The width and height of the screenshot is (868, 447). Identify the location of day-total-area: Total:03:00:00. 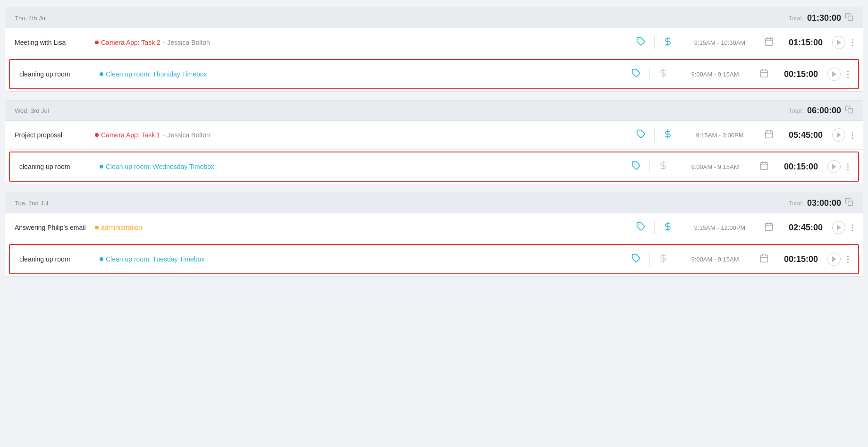
(821, 203).